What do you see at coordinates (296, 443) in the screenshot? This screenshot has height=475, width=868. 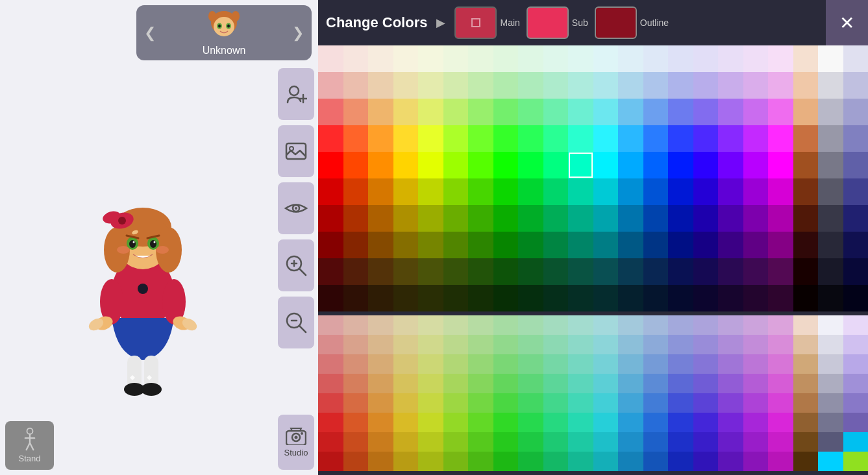 I see `studio-button: Studio` at bounding box center [296, 443].